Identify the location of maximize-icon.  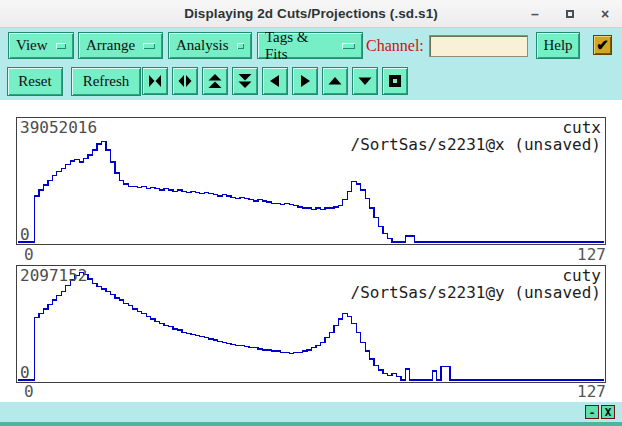
(570, 14).